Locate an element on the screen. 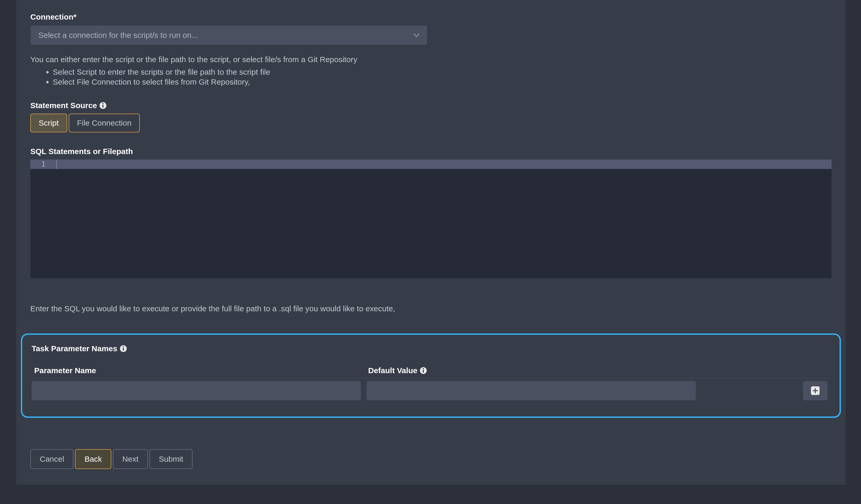  helper-bullet: Select File Connection to select files f… is located at coordinates (442, 82).